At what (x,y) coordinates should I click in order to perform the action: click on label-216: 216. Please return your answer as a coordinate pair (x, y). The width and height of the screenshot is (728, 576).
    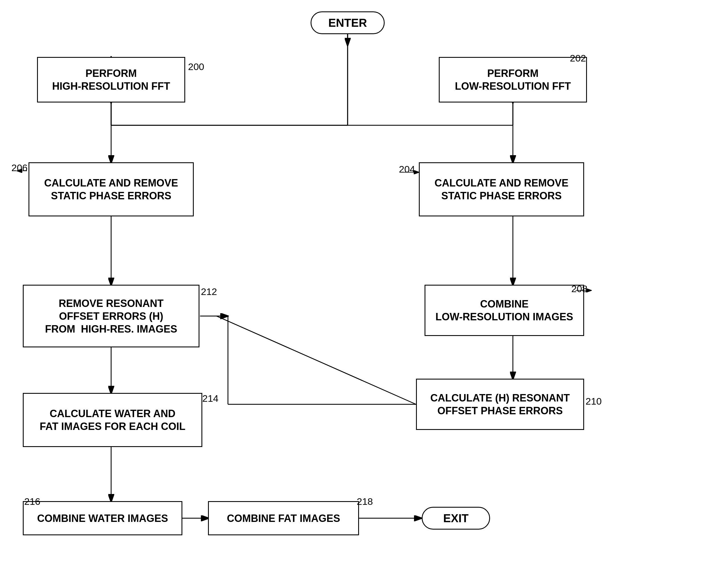
    Looking at the image, I should click on (32, 502).